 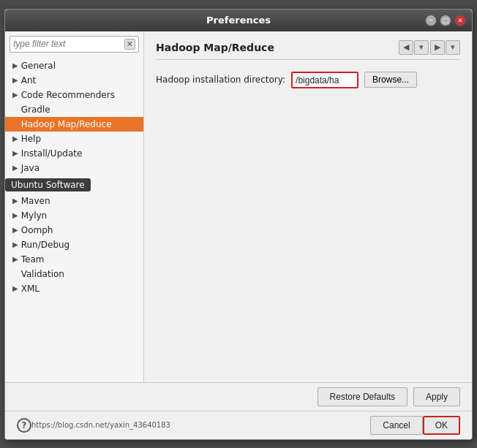 What do you see at coordinates (33, 259) in the screenshot?
I see `sidebar-item-label: Team` at bounding box center [33, 259].